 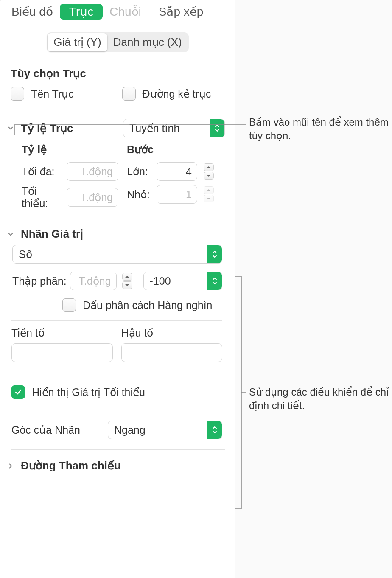 I want to click on suffix-input, so click(x=172, y=353).